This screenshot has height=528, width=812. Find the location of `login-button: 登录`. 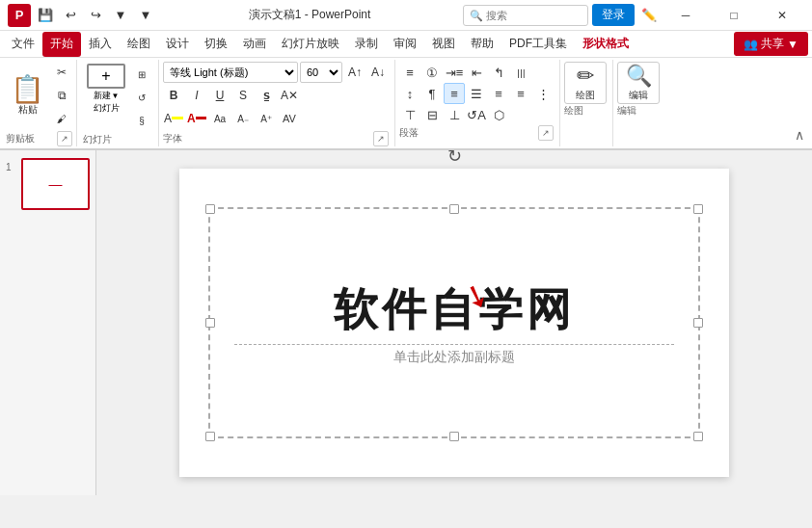

login-button: 登录 is located at coordinates (613, 15).